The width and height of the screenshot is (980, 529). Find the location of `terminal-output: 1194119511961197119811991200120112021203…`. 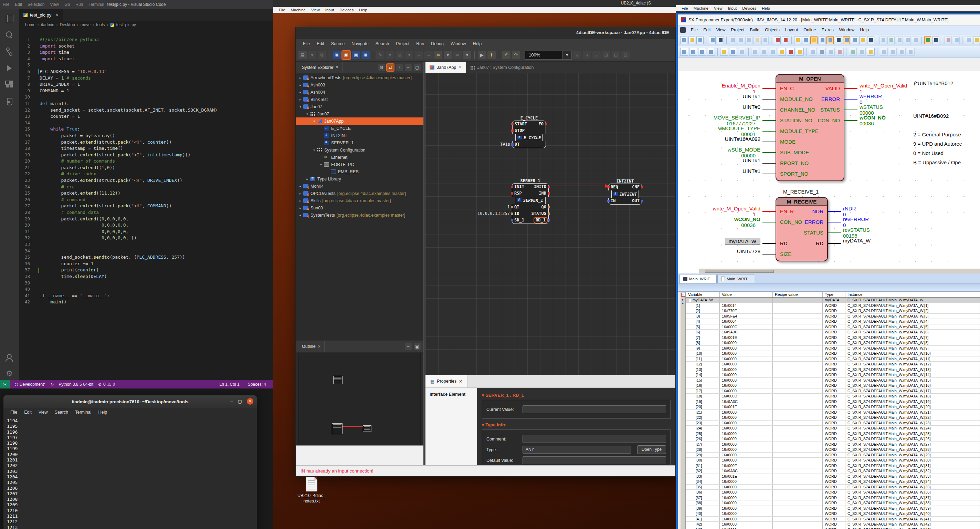

terminal-output: 1194119511961197119811991200120112021203… is located at coordinates (130, 473).